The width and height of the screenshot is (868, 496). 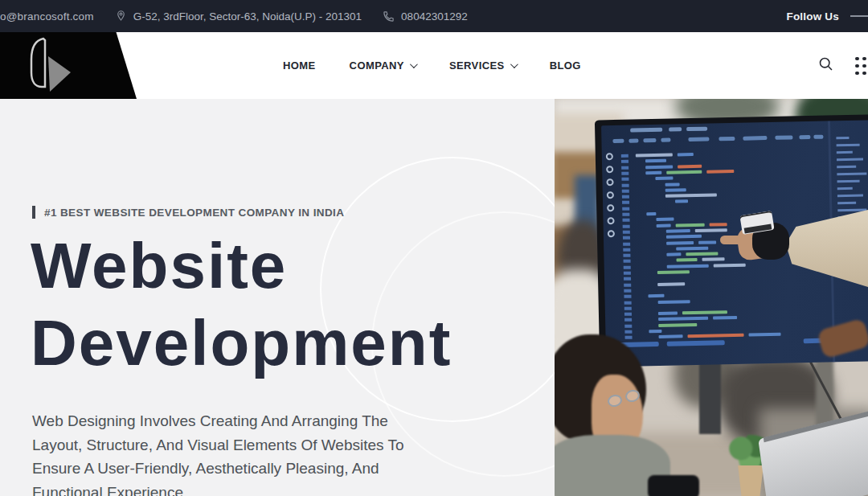 I want to click on grid-menu-icon, so click(x=862, y=66).